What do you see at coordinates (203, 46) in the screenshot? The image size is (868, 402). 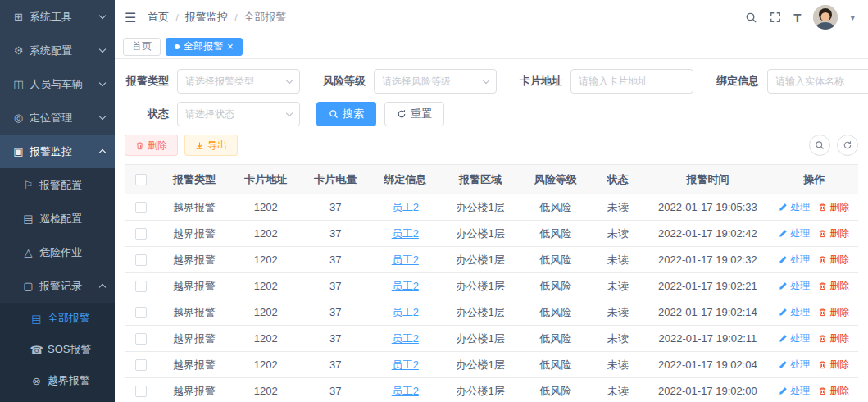 I see `tab-label: 全部报警` at bounding box center [203, 46].